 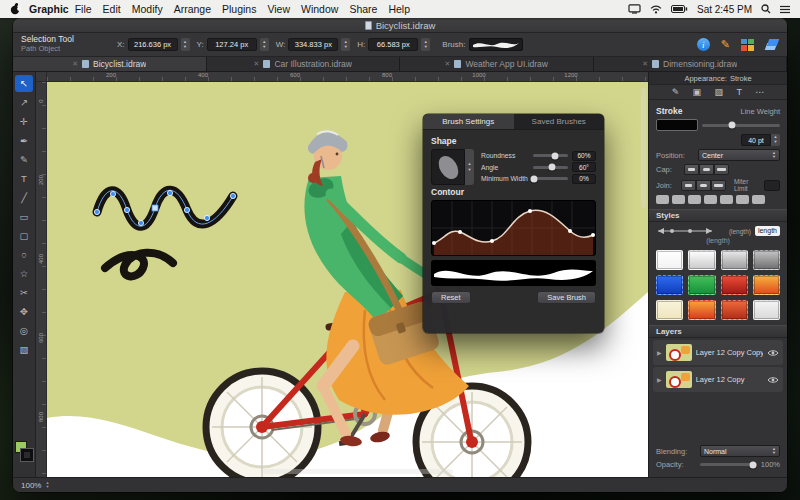 I want to click on arrow-style-preview, so click(x=685, y=231).